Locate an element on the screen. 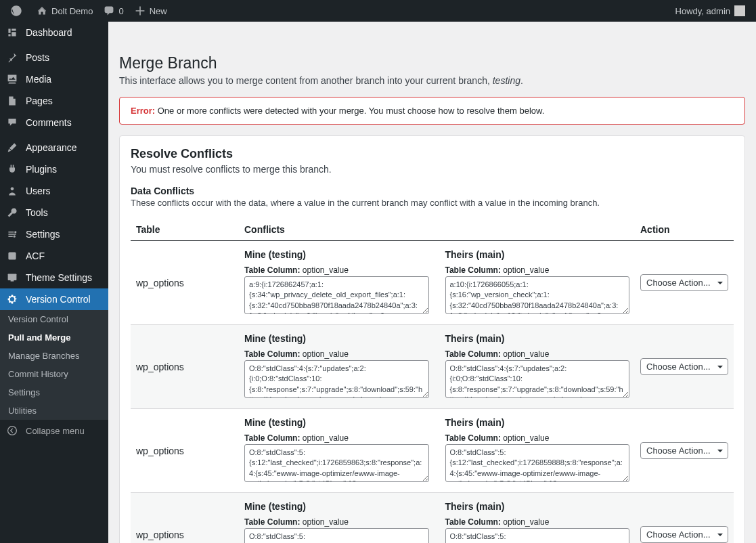  error-label: Error: is located at coordinates (143, 111).